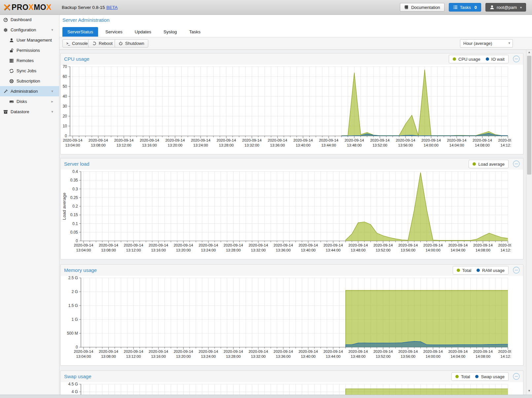 This screenshot has width=532, height=398. I want to click on legend-item-swap-usage: Swap usage, so click(490, 377).